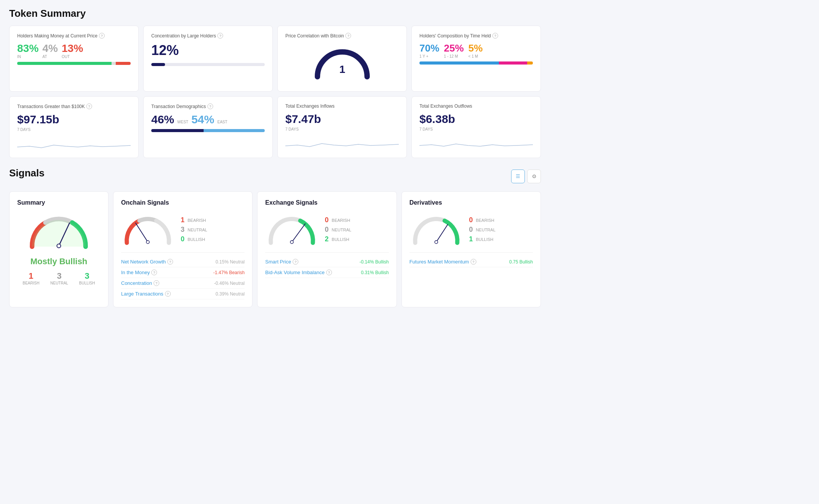  Describe the element at coordinates (495, 36) in the screenshot. I see `composition-help-icon: ?` at that location.